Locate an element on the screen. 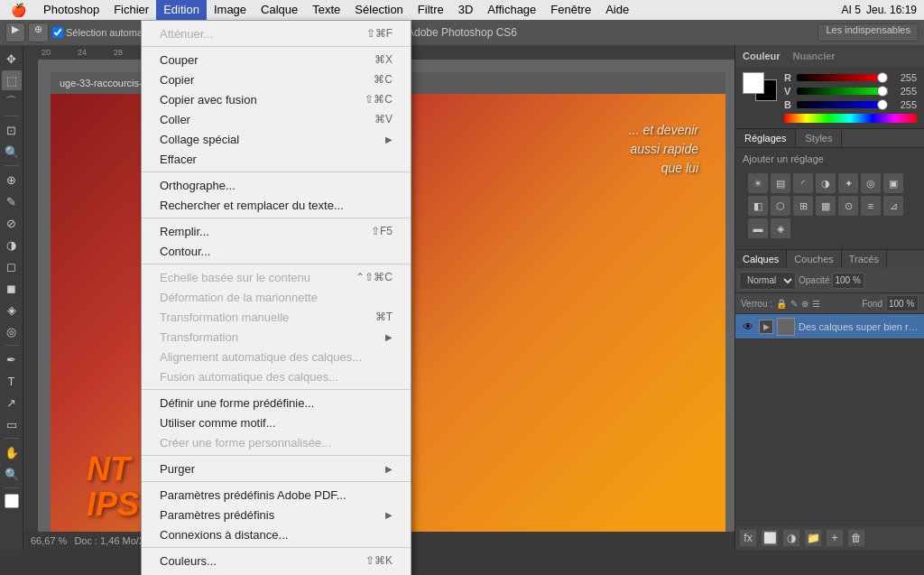  menu-couper-label: Couper is located at coordinates (179, 60).